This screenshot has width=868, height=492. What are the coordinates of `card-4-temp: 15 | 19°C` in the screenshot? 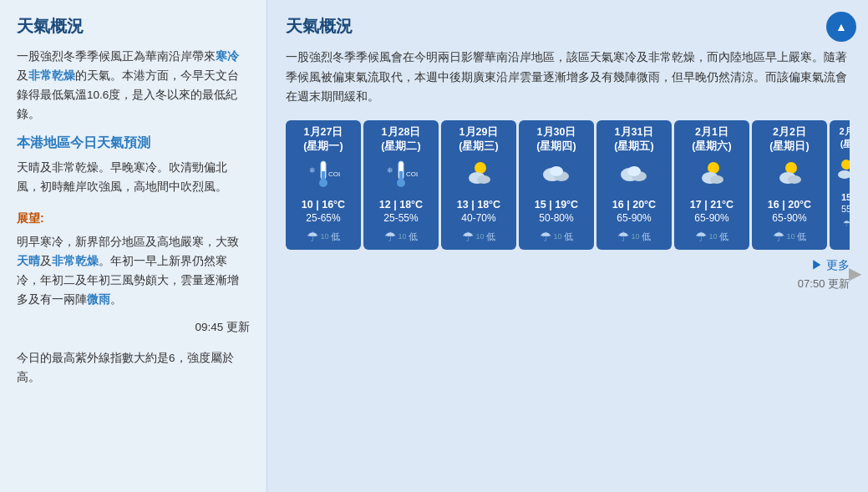 It's located at (556, 205).